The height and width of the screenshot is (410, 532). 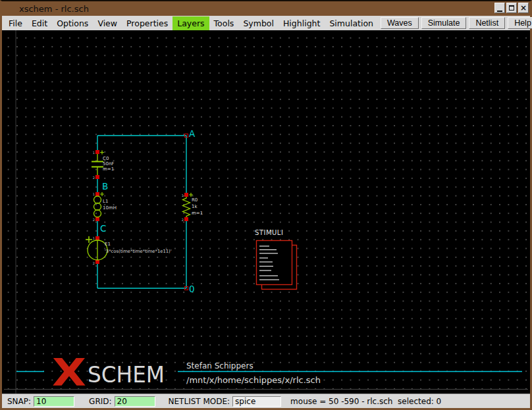 I want to click on wires, so click(x=142, y=212).